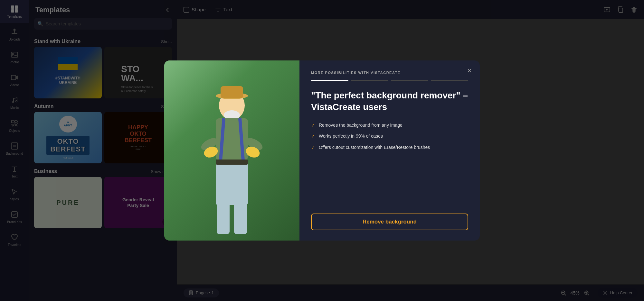 Image resolution: width=644 pixels, height=301 pixels. I want to click on modal-image-panel, so click(232, 150).